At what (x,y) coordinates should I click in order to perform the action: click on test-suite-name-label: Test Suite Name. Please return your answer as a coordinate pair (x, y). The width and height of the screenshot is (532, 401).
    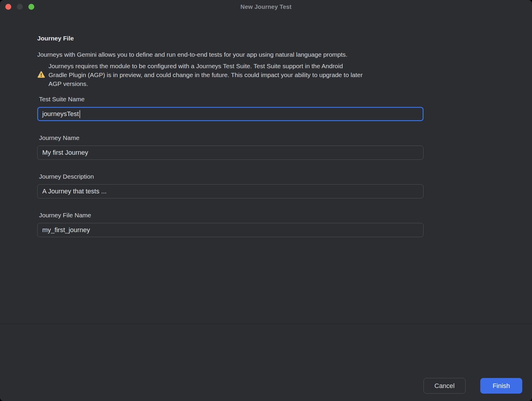
    Looking at the image, I should click on (232, 99).